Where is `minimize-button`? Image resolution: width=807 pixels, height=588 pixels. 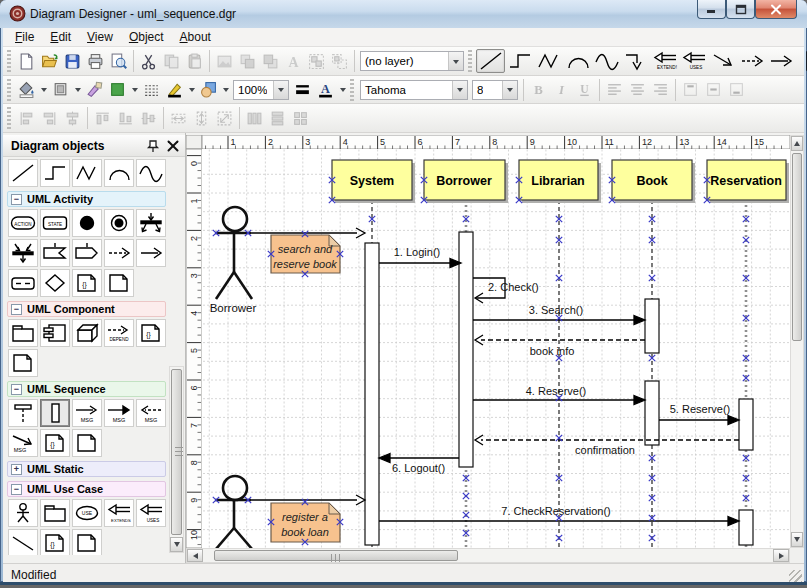
minimize-button is located at coordinates (712, 10).